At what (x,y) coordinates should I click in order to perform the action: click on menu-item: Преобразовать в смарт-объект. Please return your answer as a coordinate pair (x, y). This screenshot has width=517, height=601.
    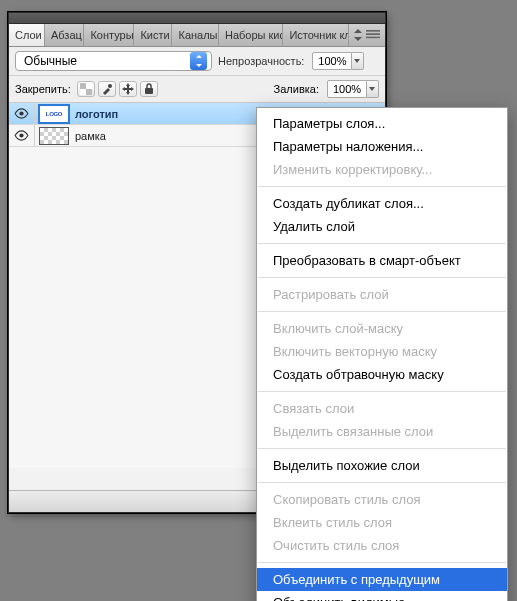
    Looking at the image, I should click on (382, 260).